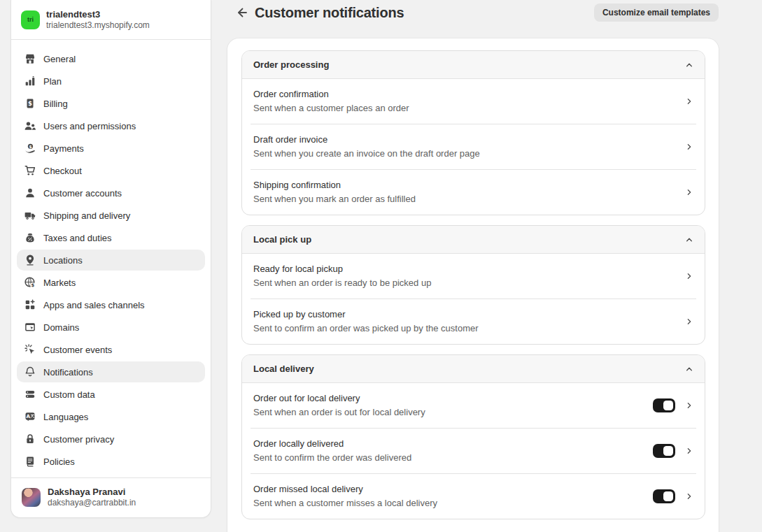 The image size is (762, 532). Describe the element at coordinates (469, 315) in the screenshot. I see `row-title: Picked up by customer` at that location.